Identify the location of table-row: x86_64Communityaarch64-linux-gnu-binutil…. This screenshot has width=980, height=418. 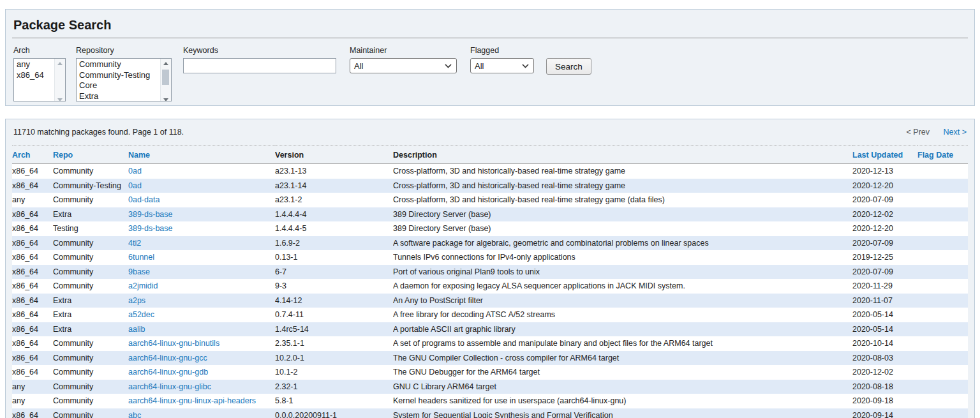
(490, 343).